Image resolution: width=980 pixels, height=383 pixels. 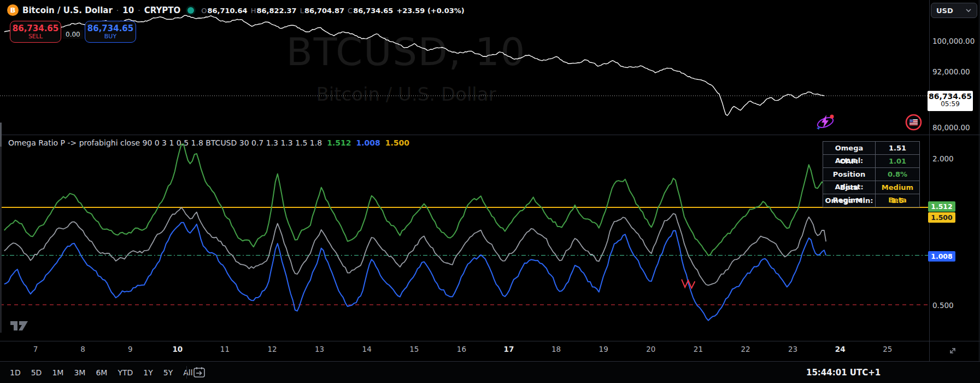 What do you see at coordinates (849, 187) in the screenshot?
I see `stats-label: Beta Regime:` at bounding box center [849, 187].